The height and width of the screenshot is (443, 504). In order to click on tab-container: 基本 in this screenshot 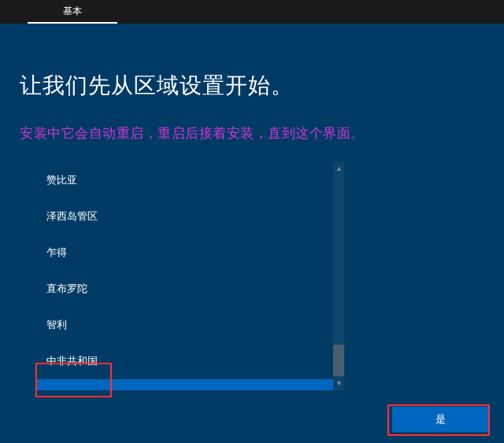, I will do `click(72, 12)`.